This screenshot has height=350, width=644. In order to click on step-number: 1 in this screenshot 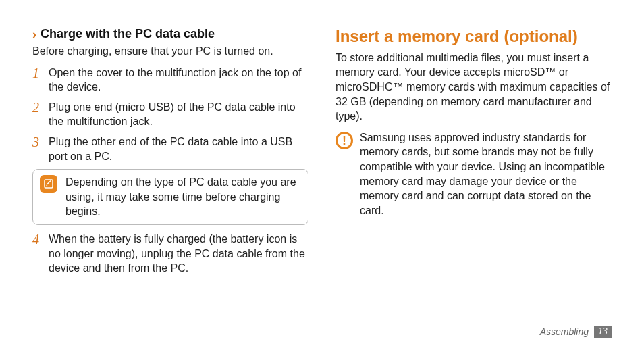, I will do `click(37, 80)`.